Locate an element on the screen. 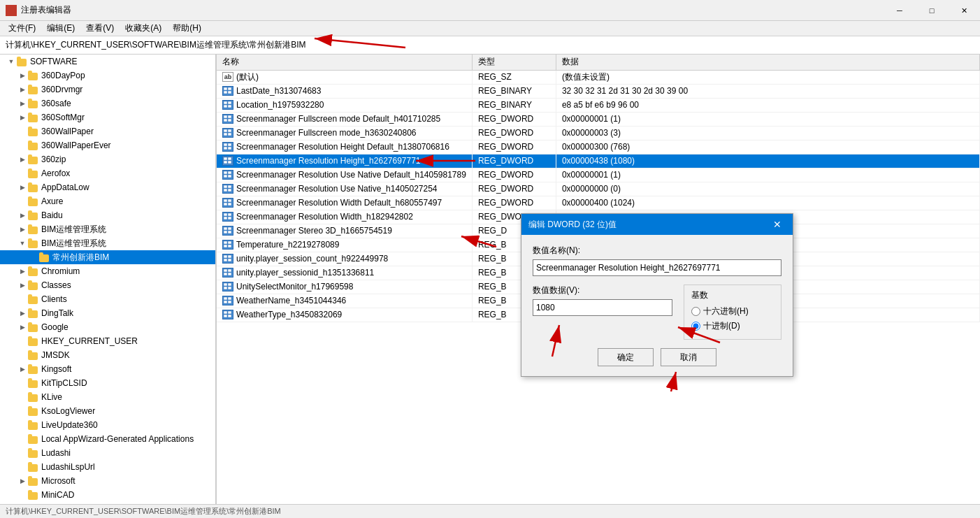 This screenshot has width=980, height=518. table-row: Location_h1975932280REG_BINARYe8 a5 bf e… is located at coordinates (598, 105).